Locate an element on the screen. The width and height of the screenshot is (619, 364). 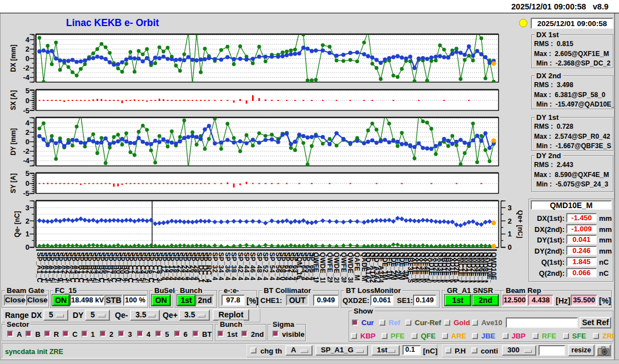
svg-text: Qe+ [nC] is located at coordinates (520, 224).